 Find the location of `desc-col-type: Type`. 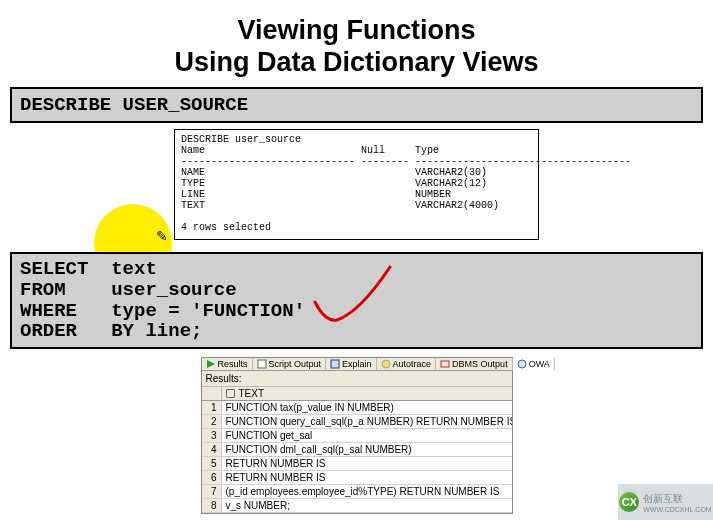

desc-col-type: Type is located at coordinates (427, 150).